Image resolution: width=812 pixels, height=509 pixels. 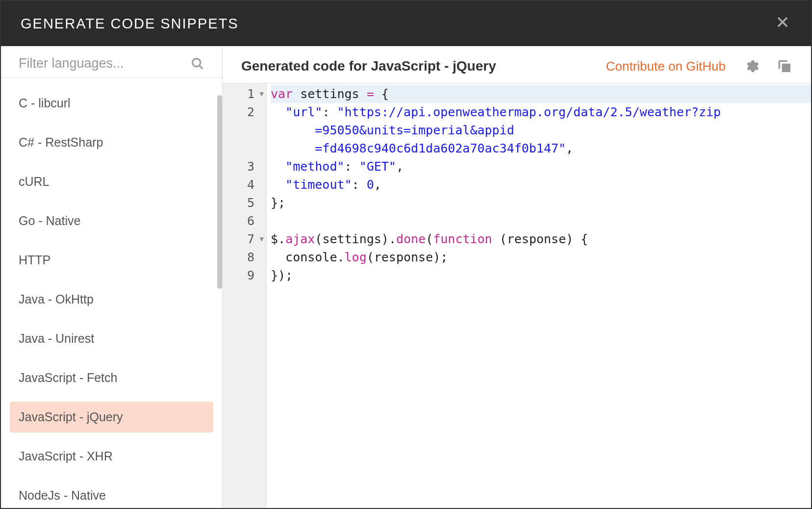 What do you see at coordinates (783, 22) in the screenshot?
I see `close-icon` at bounding box center [783, 22].